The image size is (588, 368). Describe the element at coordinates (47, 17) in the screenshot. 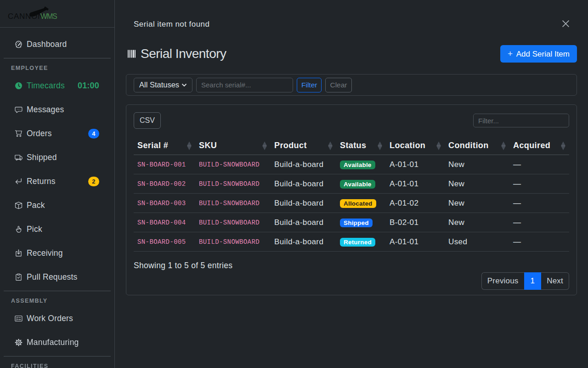

I see `svg-text: WM` at that location.